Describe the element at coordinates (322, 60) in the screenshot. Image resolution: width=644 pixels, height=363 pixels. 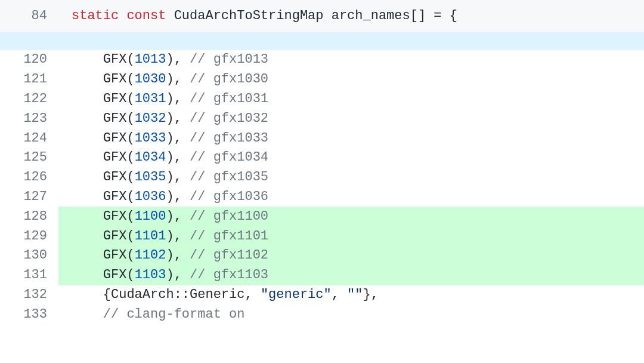
I see `code-row: 120 GFX(1013), // gfx1013` at that location.